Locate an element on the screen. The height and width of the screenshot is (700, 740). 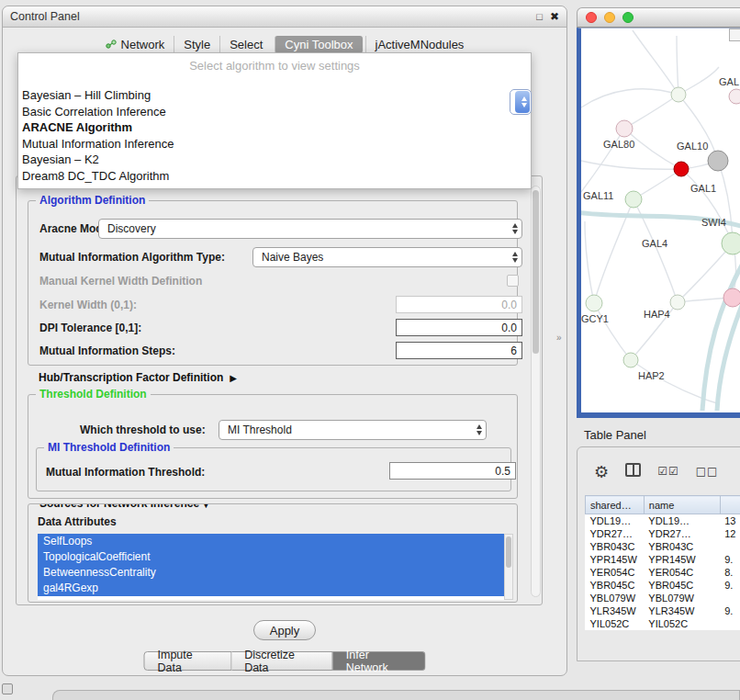
table-row: YBR045CYBR045C9. is located at coordinates (663, 585).